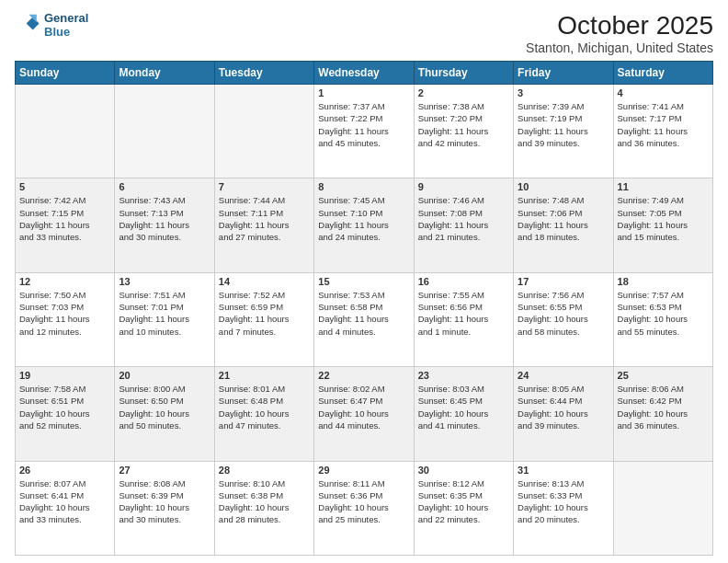  Describe the element at coordinates (164, 219) in the screenshot. I see `day-info: Sunrise: 7:43 AM Sunset: 7:13 PM Dayligh…` at that location.